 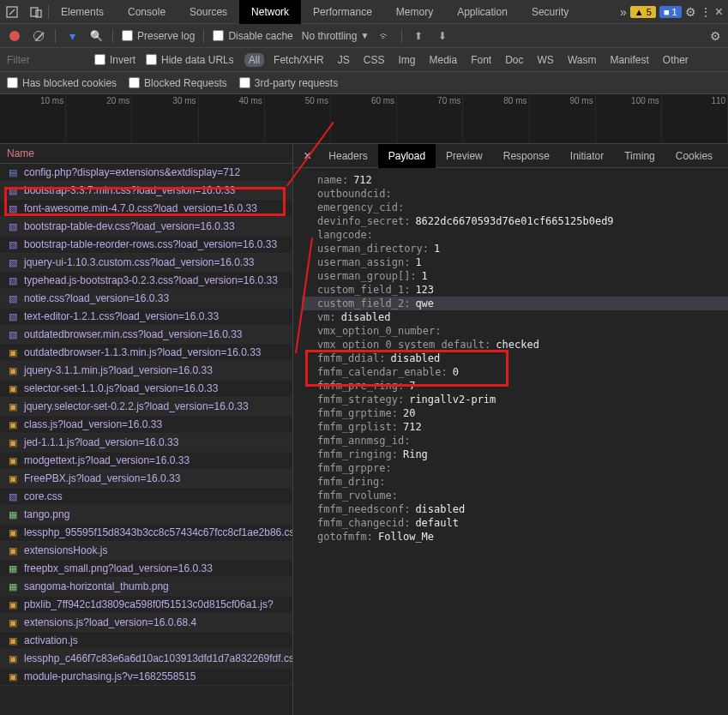 I want to click on request-row: bootstrap-table-reorder-rows.css?load_ve…, so click(x=146, y=245).